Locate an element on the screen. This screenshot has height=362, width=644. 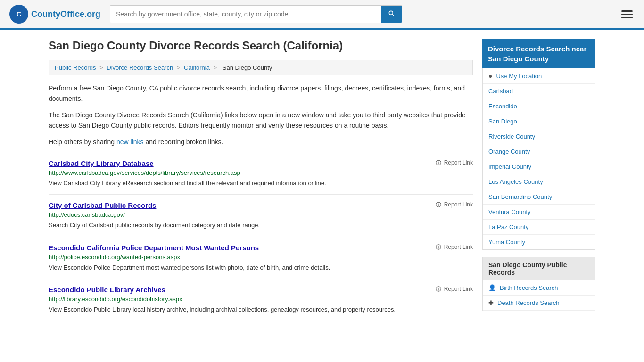
location-pin-icon: ● is located at coordinates (490, 76).